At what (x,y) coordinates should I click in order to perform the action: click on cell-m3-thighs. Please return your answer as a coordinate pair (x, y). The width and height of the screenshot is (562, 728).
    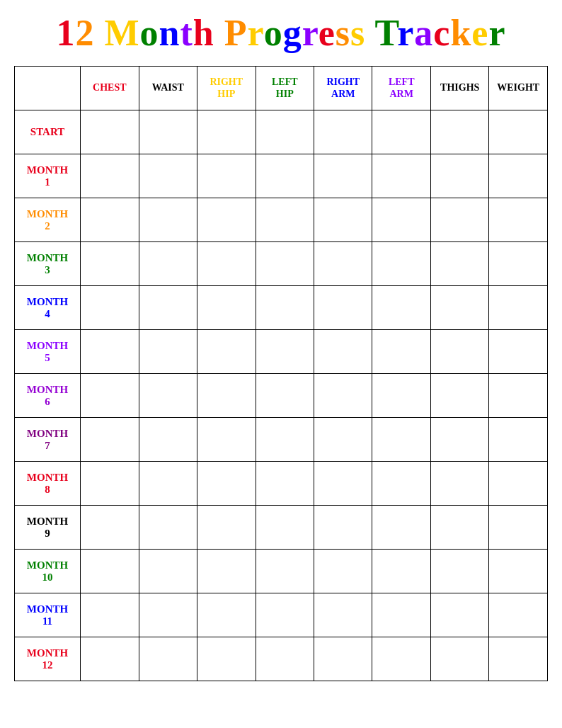
    Looking at the image, I should click on (459, 264).